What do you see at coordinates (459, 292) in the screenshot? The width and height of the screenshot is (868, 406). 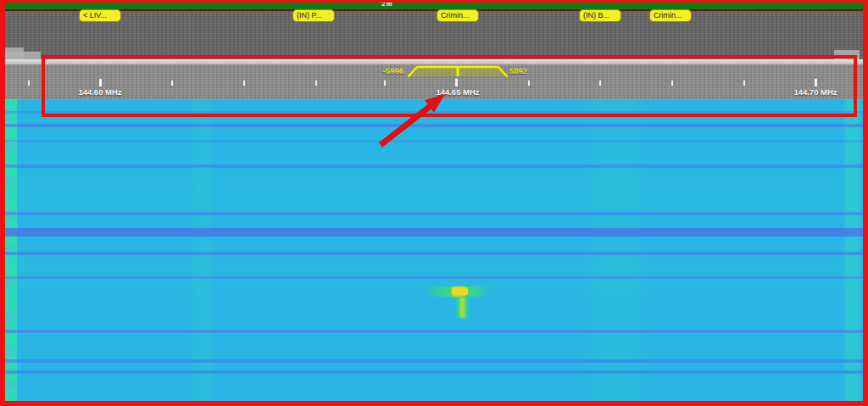 I see `signal-burst-core` at bounding box center [459, 292].